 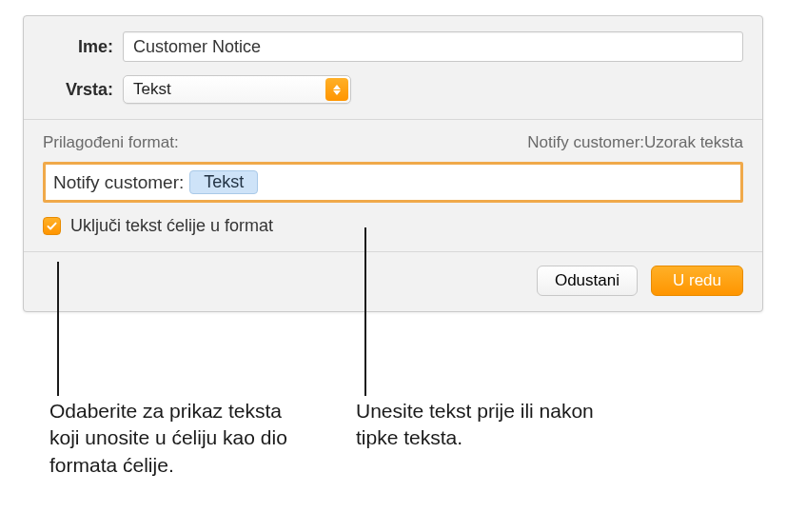 I want to click on callout-text-left: Odaberite za prikaz teksta koji unosite …, so click(x=173, y=438).